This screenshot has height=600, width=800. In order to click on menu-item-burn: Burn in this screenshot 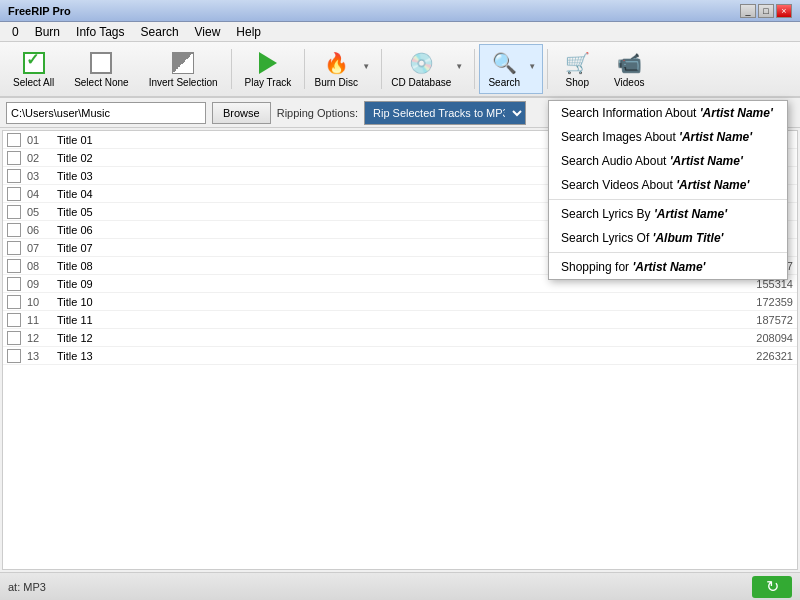, I will do `click(48, 32)`.